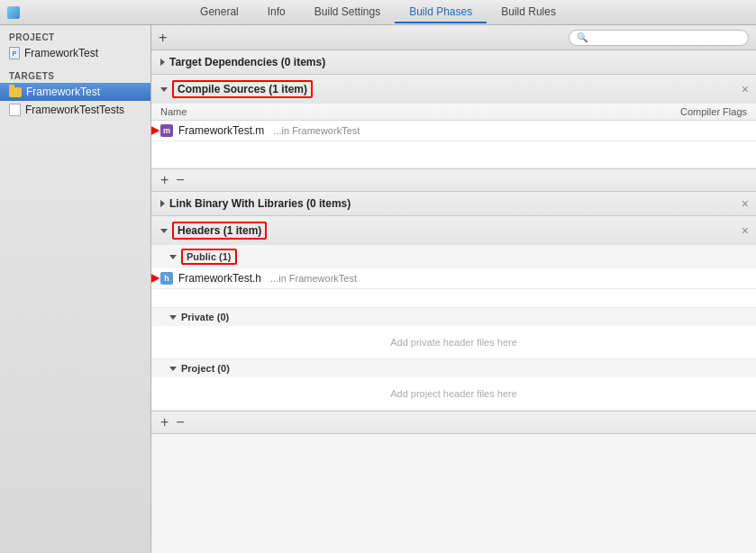 This screenshot has height=553, width=756. What do you see at coordinates (454, 204) in the screenshot?
I see `link-binary-header: Link Binary With Libraries (0 items) ×` at bounding box center [454, 204].